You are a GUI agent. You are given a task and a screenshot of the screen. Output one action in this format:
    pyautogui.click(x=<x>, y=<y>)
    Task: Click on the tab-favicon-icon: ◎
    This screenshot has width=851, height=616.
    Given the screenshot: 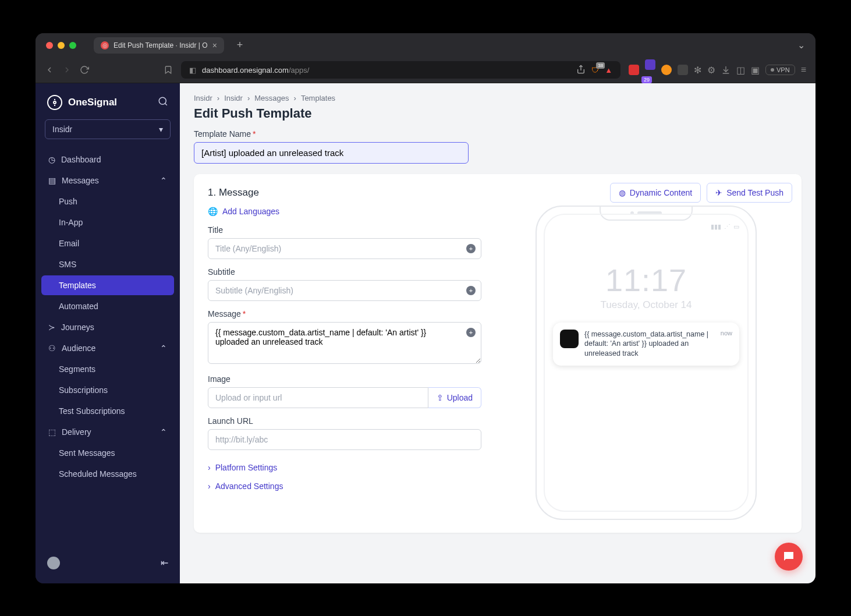 What is the action you would take?
    pyautogui.click(x=105, y=45)
    